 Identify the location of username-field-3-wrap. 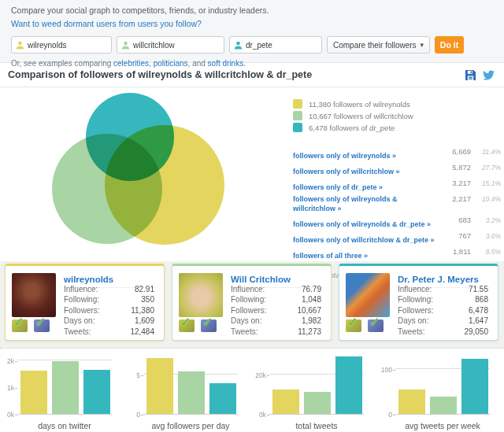
(276, 45).